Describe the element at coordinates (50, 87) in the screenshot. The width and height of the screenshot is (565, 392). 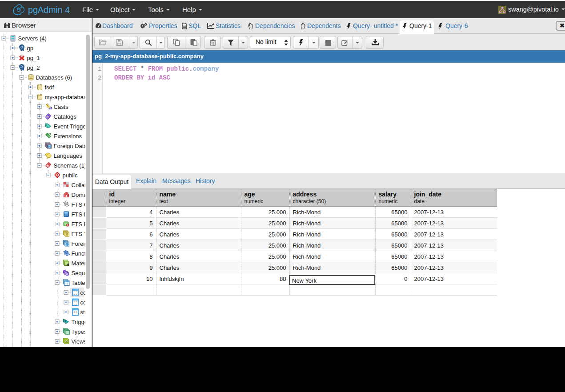
I see `svg-text: fsdf` at that location.